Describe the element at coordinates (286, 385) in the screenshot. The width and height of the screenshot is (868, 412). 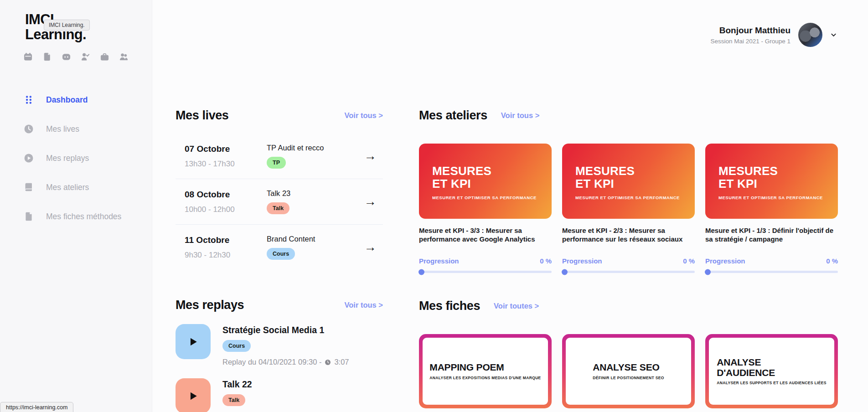
I see `replay-title: Talk 22` at that location.